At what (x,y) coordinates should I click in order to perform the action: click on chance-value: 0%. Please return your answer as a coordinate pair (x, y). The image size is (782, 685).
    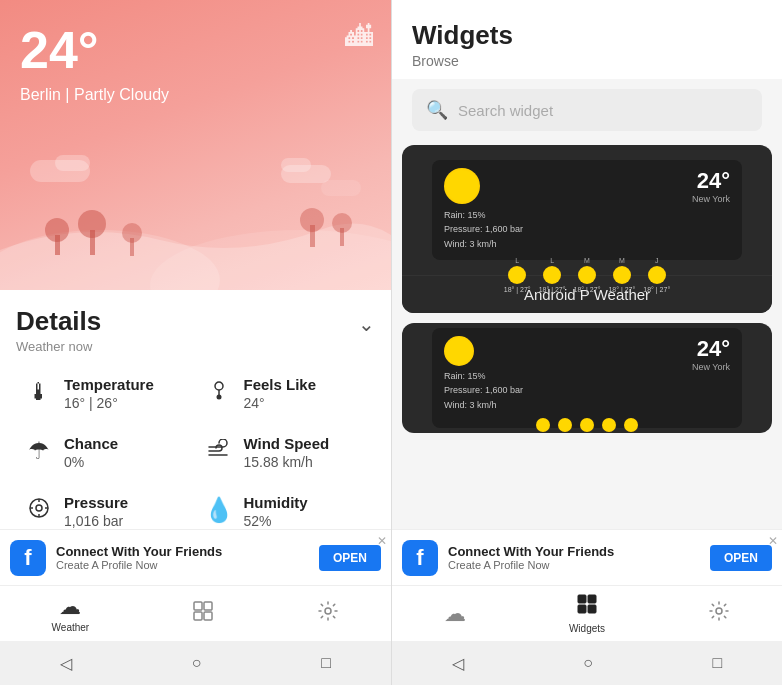
    Looking at the image, I should click on (91, 462).